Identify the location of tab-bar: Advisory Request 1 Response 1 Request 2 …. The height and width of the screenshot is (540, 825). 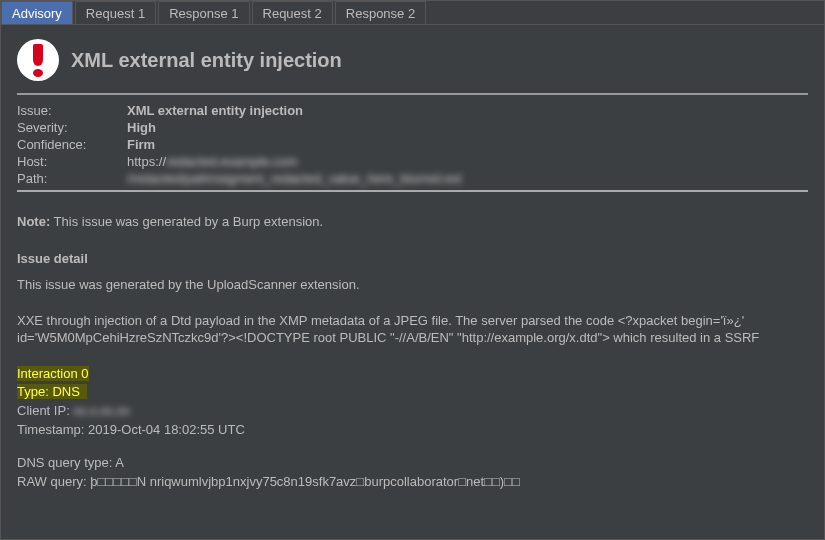
(412, 13).